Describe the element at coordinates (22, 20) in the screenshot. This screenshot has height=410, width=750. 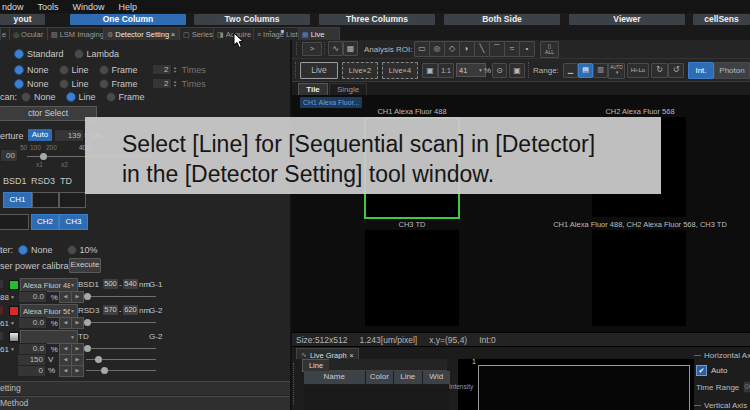
I see `layout-button-partial: yout` at that location.